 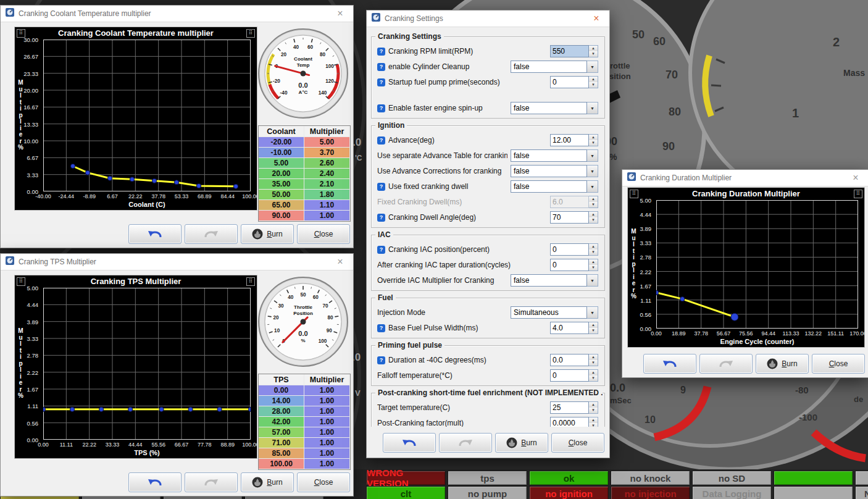 What do you see at coordinates (651, 493) in the screenshot?
I see `status-indicator: no injection` at bounding box center [651, 493].